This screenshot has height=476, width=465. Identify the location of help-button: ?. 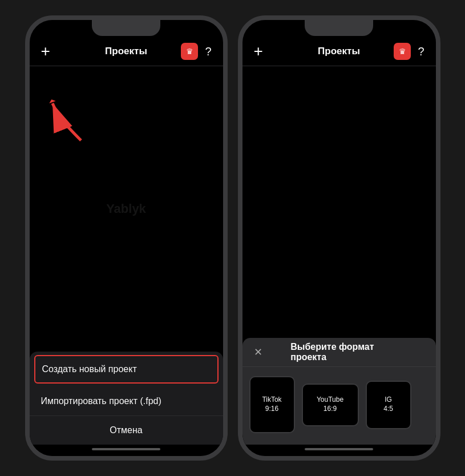
(208, 51).